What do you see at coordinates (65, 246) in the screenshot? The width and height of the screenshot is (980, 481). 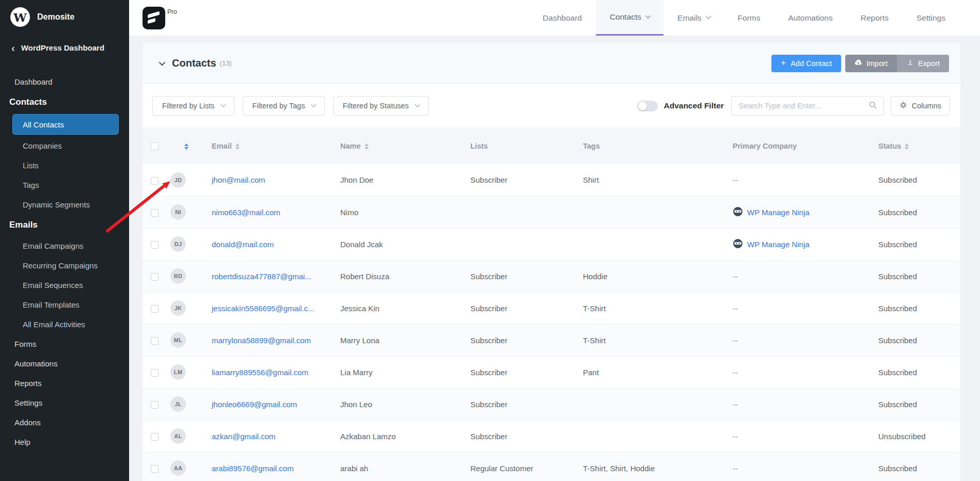 I see `sidebar-item: Email Campaigns` at bounding box center [65, 246].